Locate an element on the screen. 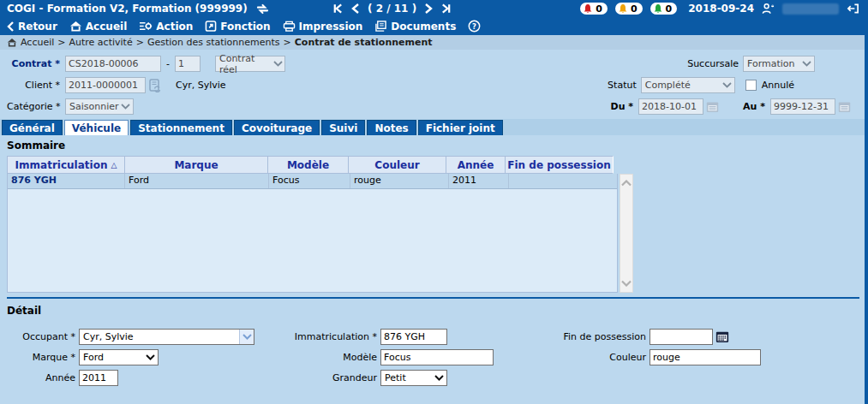 The height and width of the screenshot is (404, 868). previous-record-button is located at coordinates (356, 9).